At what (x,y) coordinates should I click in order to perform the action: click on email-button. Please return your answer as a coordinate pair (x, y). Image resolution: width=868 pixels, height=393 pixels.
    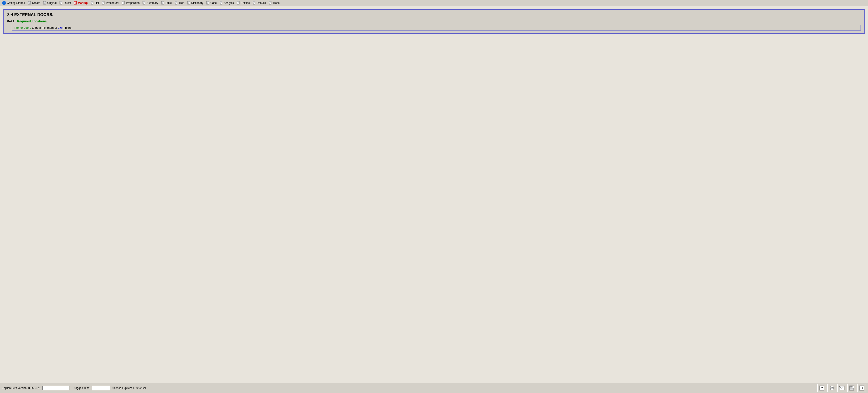
    Looking at the image, I should click on (842, 388).